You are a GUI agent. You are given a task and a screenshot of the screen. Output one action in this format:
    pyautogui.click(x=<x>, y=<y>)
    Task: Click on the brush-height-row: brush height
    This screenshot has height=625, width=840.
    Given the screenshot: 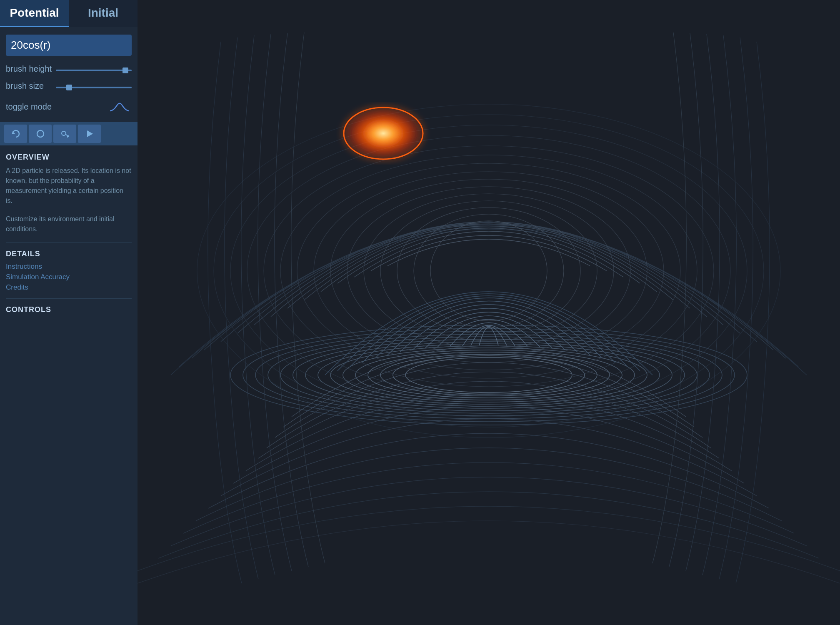 What is the action you would take?
    pyautogui.click(x=69, y=69)
    